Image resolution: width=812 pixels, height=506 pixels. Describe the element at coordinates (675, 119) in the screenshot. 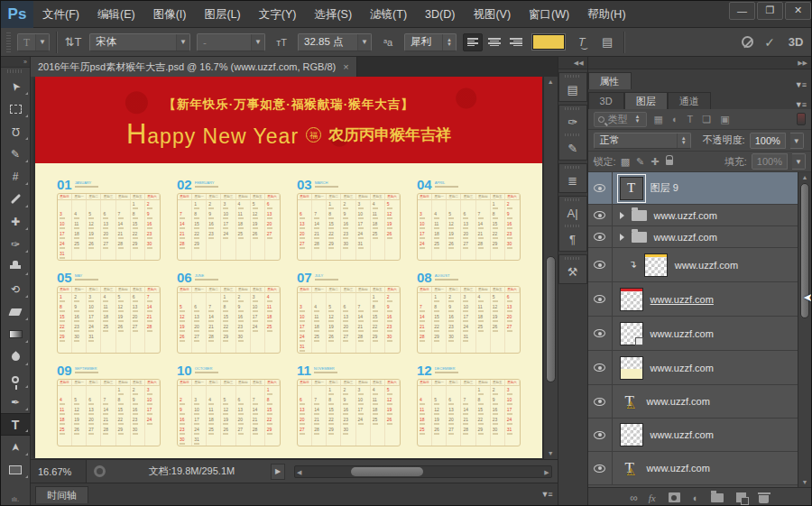

I see `adjustment-filter-icon: ◐` at that location.